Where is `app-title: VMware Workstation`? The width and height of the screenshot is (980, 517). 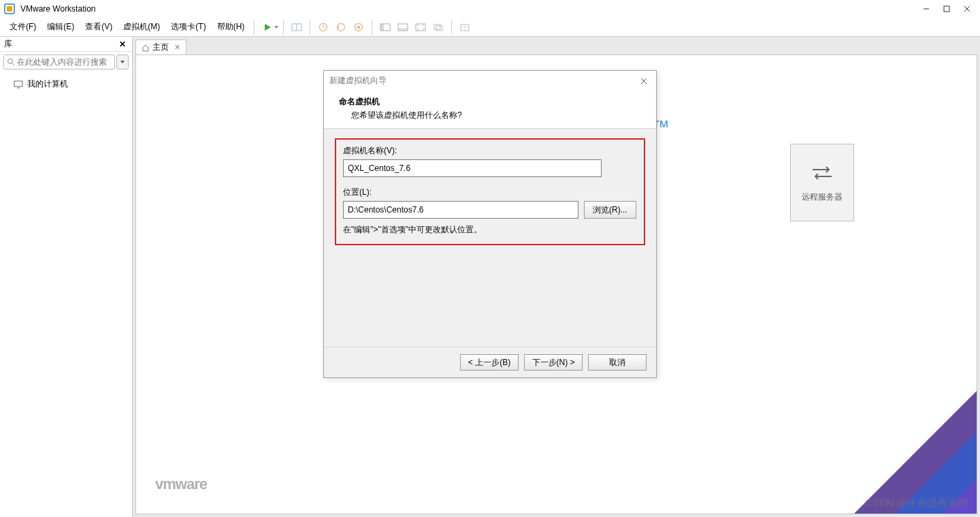
app-title: VMware Workstation is located at coordinates (58, 9).